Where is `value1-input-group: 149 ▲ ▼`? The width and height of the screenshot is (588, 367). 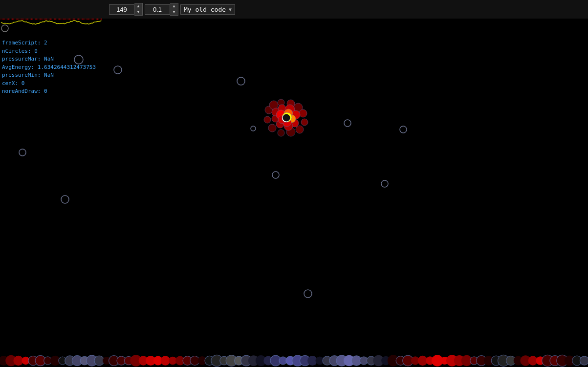 value1-input-group: 149 ▲ ▼ is located at coordinates (126, 9).